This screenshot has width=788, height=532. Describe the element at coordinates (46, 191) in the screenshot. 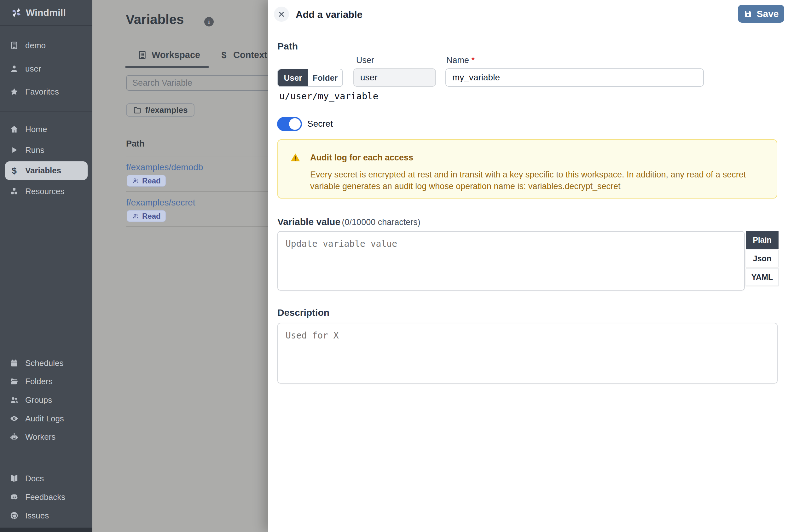

I see `sidebar-item-resources: Resources` at that location.